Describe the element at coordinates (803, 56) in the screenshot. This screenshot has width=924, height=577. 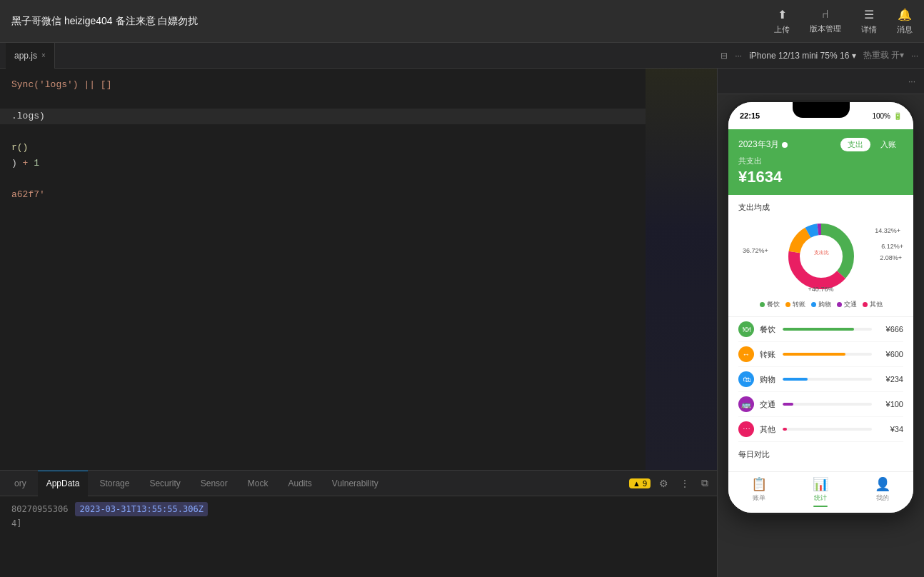
I see `device-selector: iPhone 12/13 mini 75% 16 ▾` at that location.